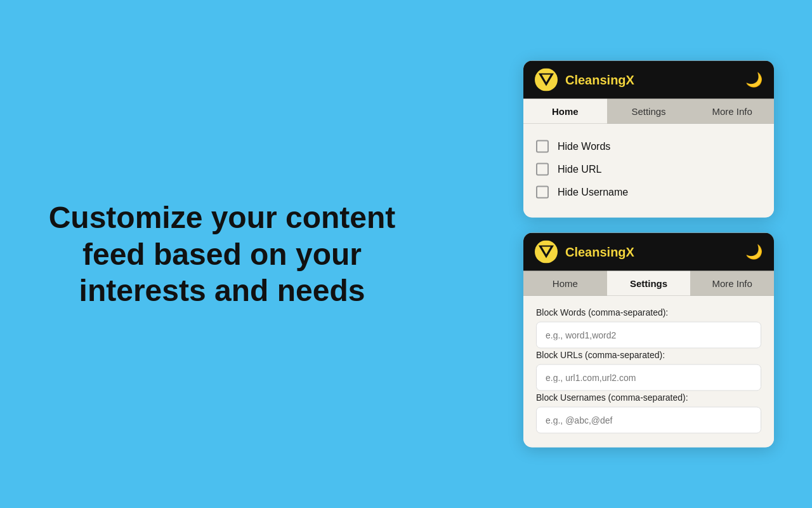 The width and height of the screenshot is (812, 508). Describe the element at coordinates (648, 171) in the screenshot. I see `panel1-body: Hide Words Hide URL Hide Username` at that location.